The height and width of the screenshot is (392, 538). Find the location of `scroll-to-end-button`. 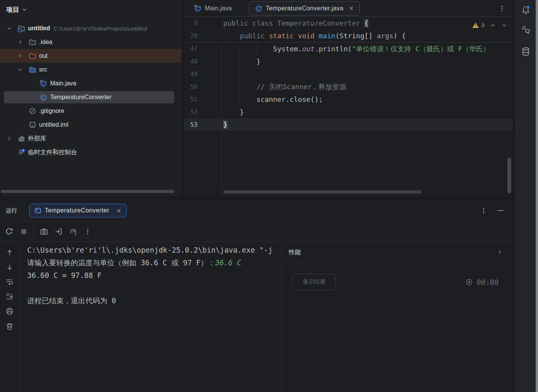

scroll-to-end-button is located at coordinates (10, 296).